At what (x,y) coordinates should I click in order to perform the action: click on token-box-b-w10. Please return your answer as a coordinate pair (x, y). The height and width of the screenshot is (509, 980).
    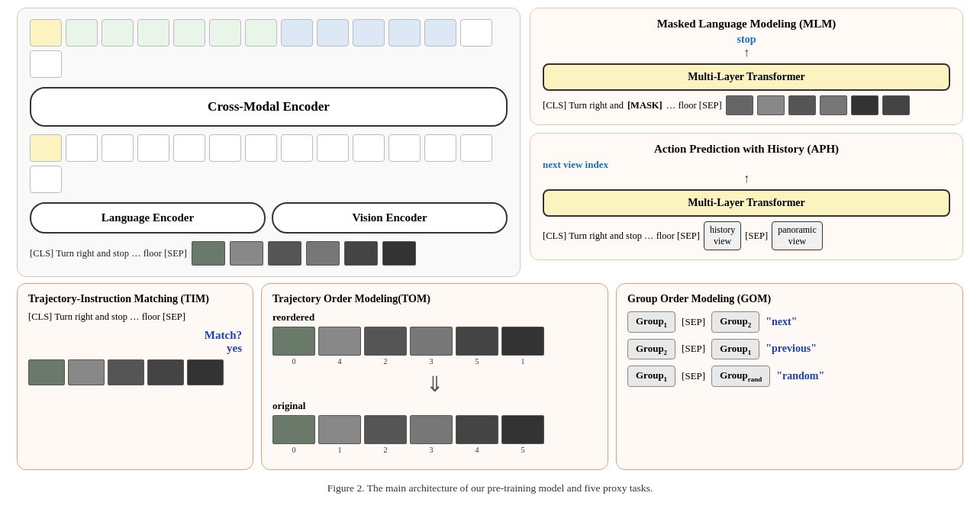
    Looking at the image, I should click on (405, 148).